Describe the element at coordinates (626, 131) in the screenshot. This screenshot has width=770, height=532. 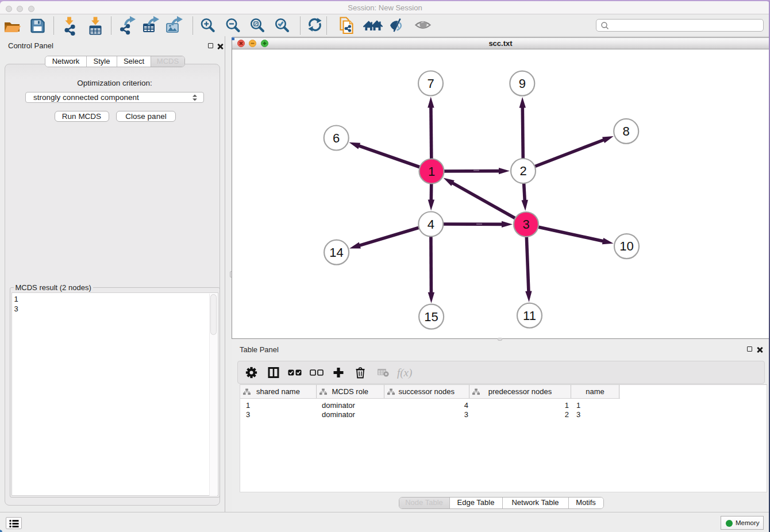
I see `svg-text: 8` at that location.